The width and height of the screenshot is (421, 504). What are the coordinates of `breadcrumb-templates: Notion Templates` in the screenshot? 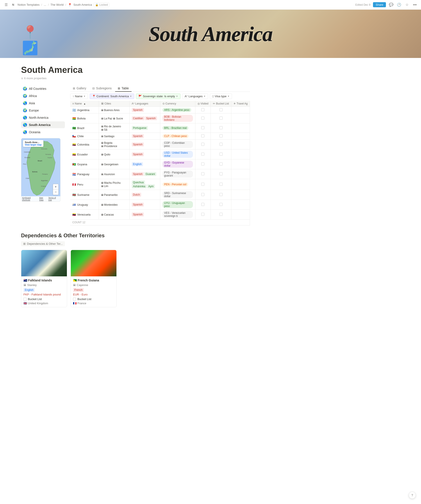 It's located at (29, 5).